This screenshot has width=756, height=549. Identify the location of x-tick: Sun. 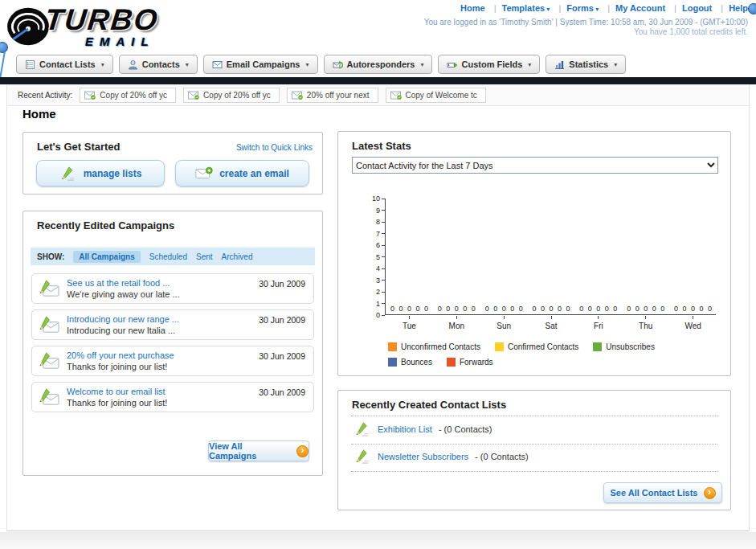
(505, 323).